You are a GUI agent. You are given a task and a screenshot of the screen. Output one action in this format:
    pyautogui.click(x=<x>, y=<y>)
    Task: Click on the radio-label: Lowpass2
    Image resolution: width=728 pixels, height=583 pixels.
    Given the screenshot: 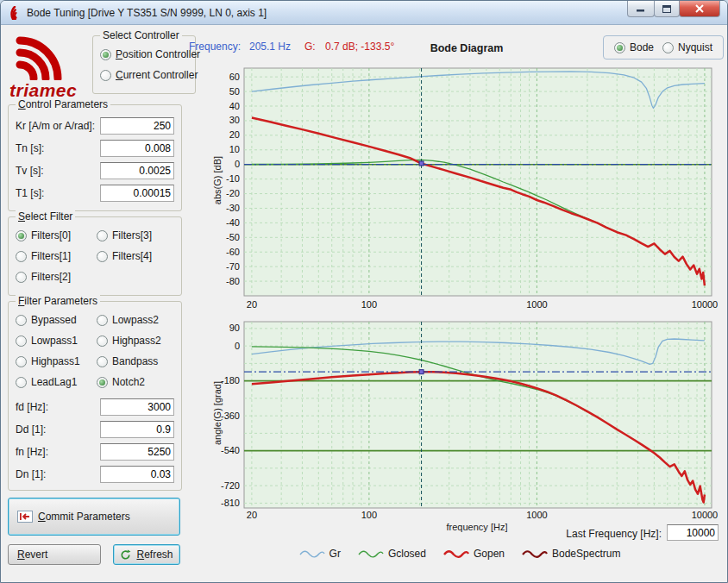 What is the action you would take?
    pyautogui.click(x=135, y=320)
    